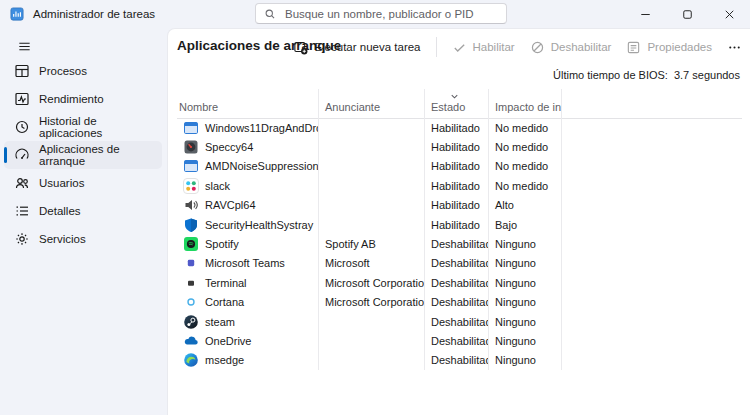 This screenshot has width=750, height=415. Describe the element at coordinates (370, 322) in the screenshot. I see `table-row: steamDeshabilitadoNinguno` at that location.